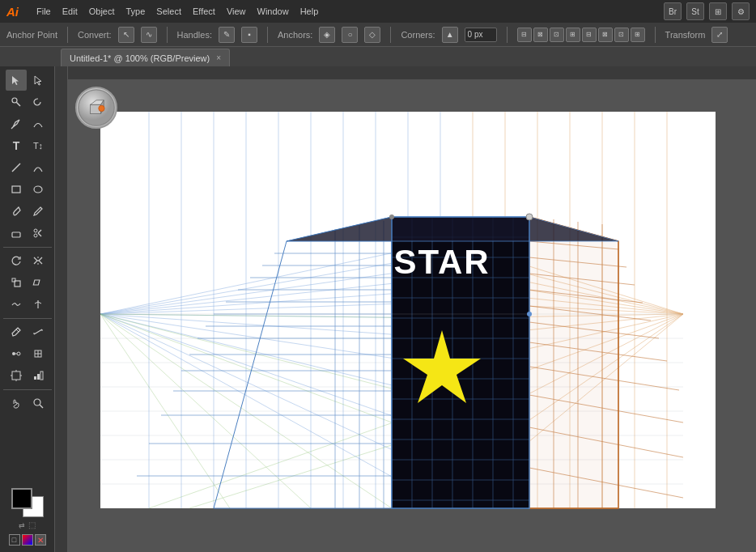 The image size is (756, 552). What do you see at coordinates (15, 540) in the screenshot?
I see `color-mode-btn: □` at bounding box center [15, 540].